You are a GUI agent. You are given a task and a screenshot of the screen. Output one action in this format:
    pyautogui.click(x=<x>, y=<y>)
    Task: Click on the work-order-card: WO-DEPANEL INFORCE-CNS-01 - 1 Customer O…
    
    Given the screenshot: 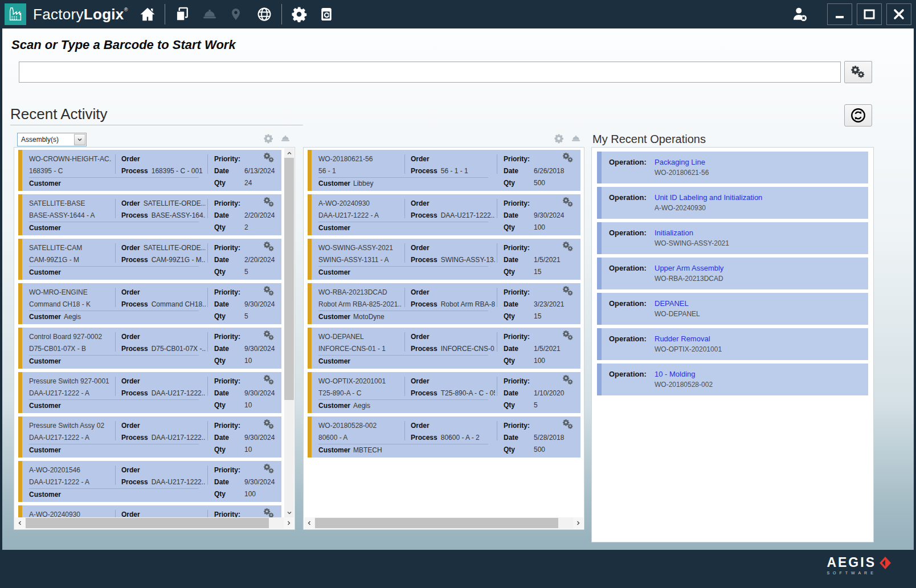 What is the action you would take?
    pyautogui.click(x=444, y=348)
    